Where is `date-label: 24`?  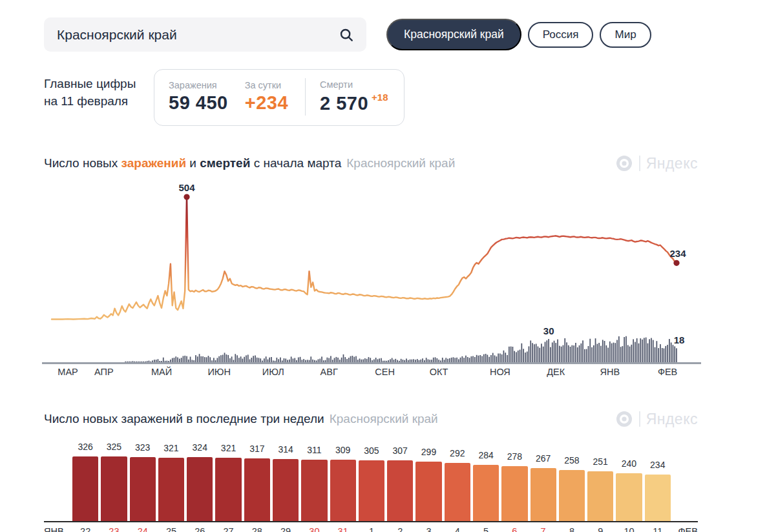 date-label: 24 is located at coordinates (143, 529).